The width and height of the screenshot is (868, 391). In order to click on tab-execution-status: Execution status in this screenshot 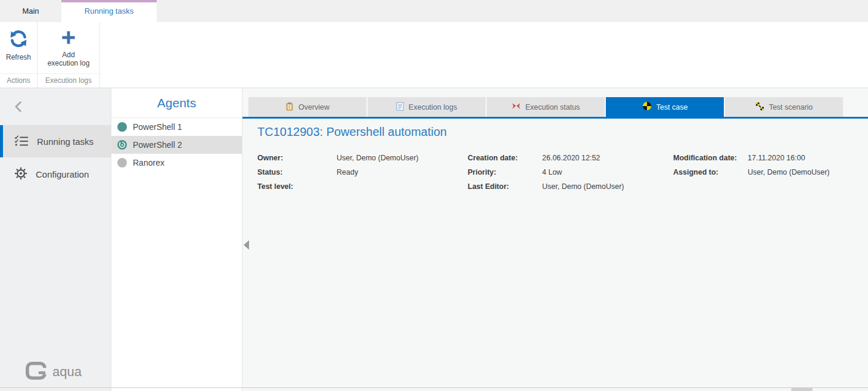, I will do `click(546, 107)`.